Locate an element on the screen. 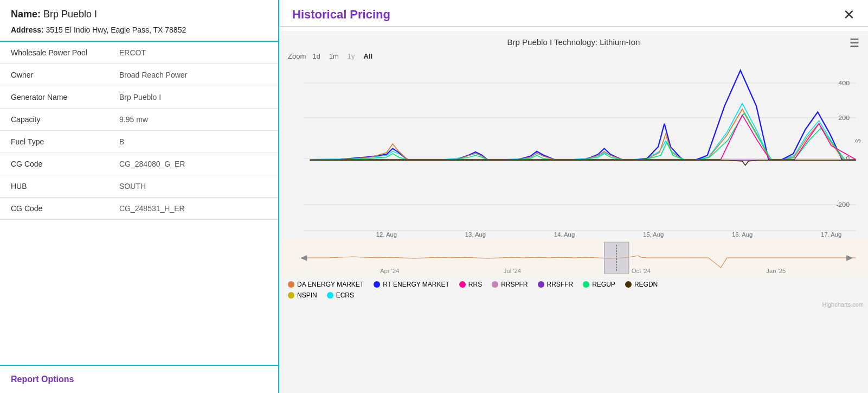  report-options: Report Options is located at coordinates (139, 379).